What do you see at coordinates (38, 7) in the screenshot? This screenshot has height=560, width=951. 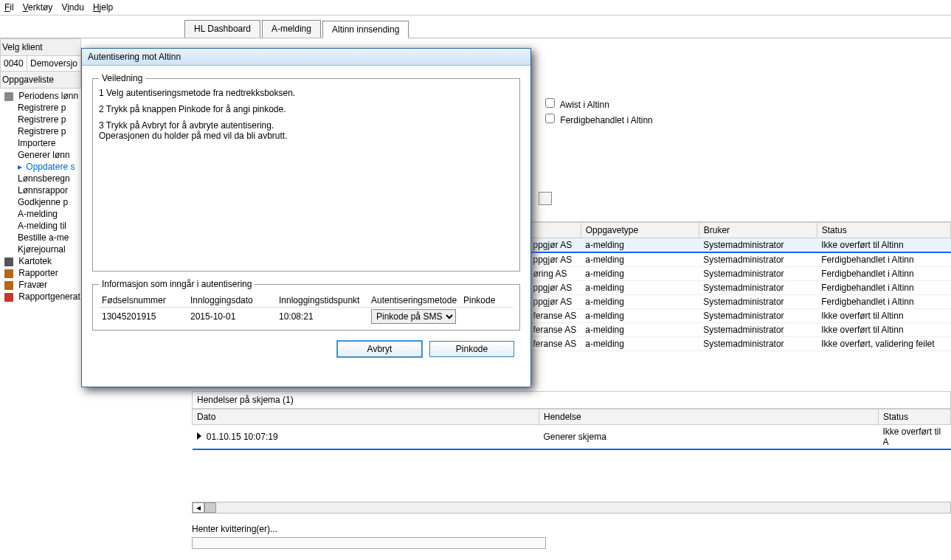 I see `menu-verktoy: Verktøy` at bounding box center [38, 7].